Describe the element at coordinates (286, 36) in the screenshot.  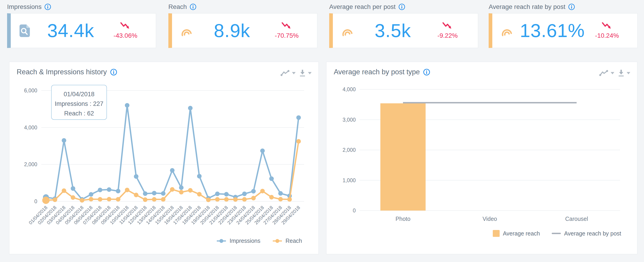
I see `kpi-delta: -70.75%` at that location.